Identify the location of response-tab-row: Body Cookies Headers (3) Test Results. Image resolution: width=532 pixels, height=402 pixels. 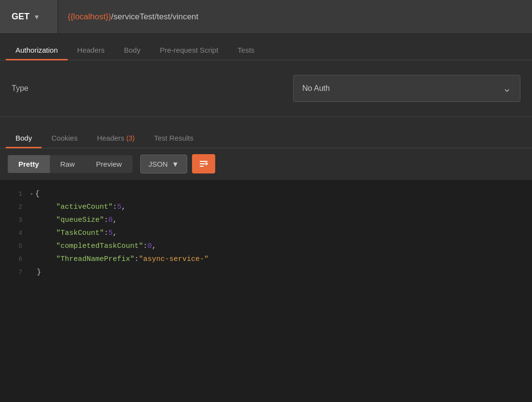
(266, 135).